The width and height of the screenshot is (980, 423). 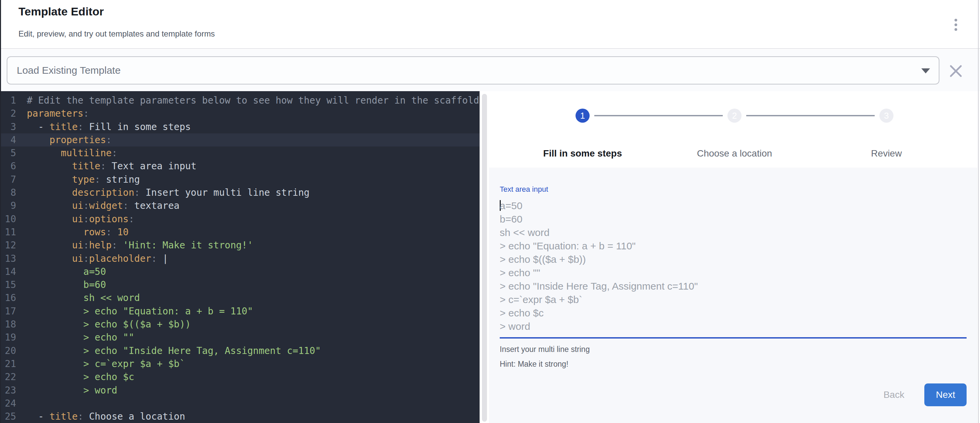 What do you see at coordinates (9, 140) in the screenshot?
I see `line-number: 4` at bounding box center [9, 140].